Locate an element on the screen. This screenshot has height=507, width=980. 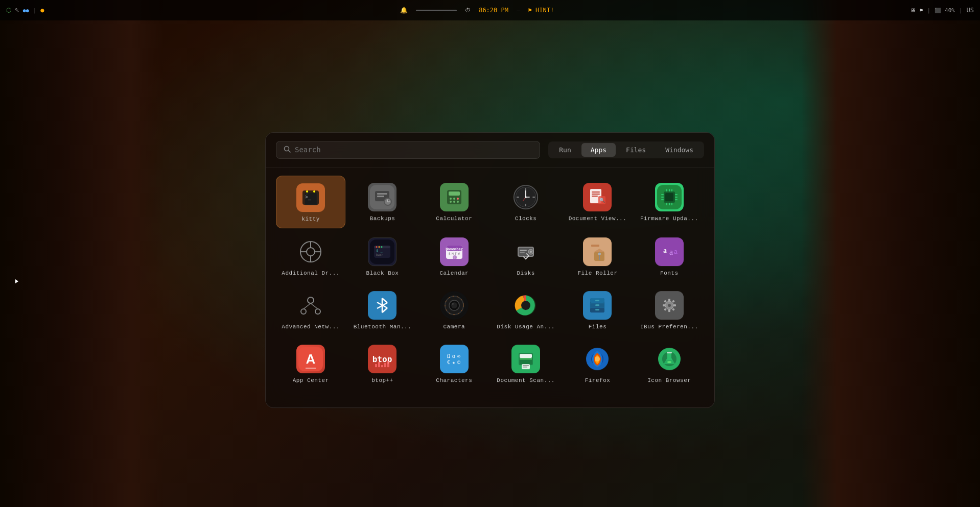
app-item-app-center: A App Center is located at coordinates (311, 364).